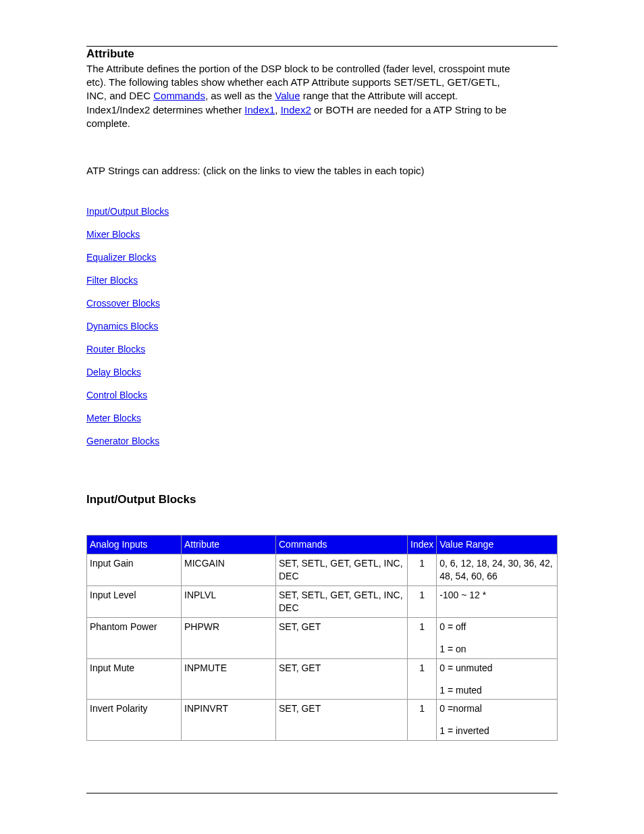 The image size is (644, 834). What do you see at coordinates (323, 570) in the screenshot?
I see `table-row: Input Gain MICGAIN SET, SETL, GET, GETL,…` at bounding box center [323, 570].